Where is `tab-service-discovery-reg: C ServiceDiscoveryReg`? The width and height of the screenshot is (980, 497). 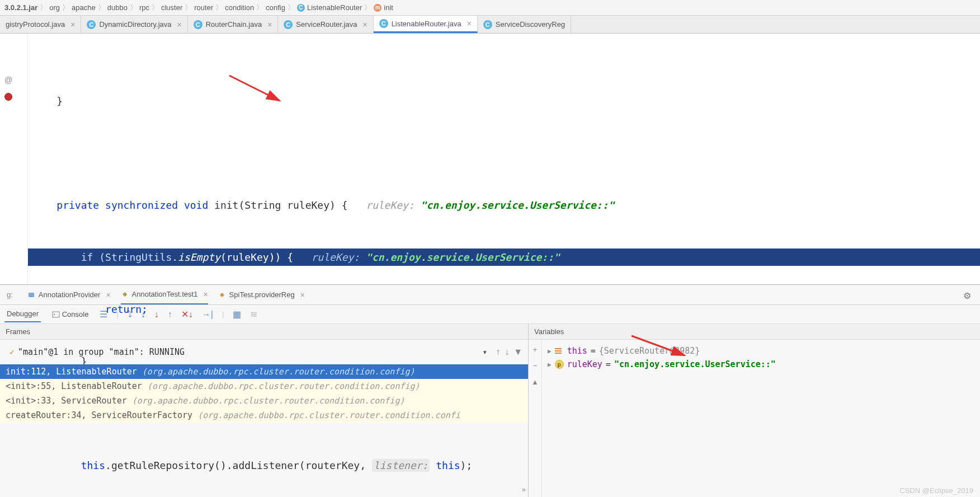 tab-service-discovery-reg: C ServiceDiscoveryReg is located at coordinates (525, 25).